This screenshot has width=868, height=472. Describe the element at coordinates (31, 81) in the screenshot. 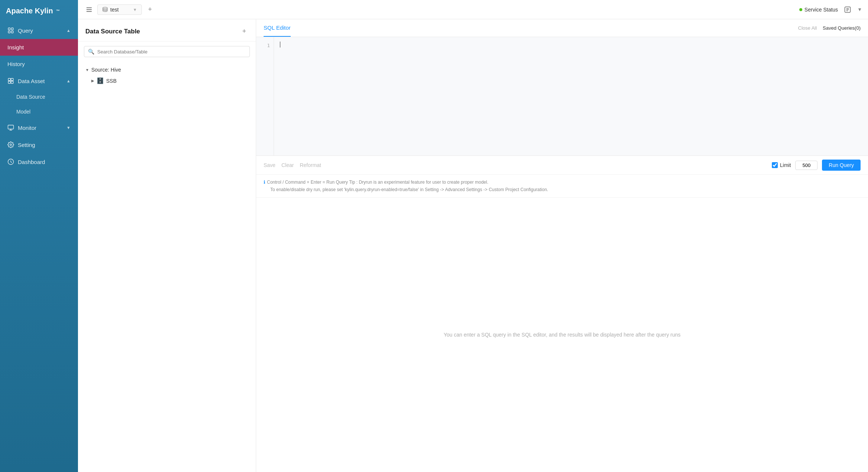

I see `sidebar-data-asset-label: Data Asset` at that location.